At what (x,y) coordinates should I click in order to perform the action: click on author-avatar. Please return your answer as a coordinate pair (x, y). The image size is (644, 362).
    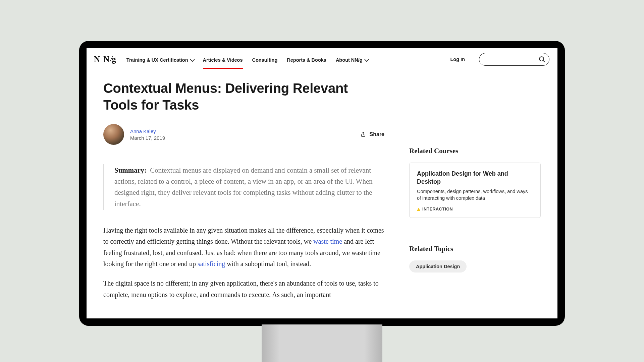
    Looking at the image, I should click on (114, 134).